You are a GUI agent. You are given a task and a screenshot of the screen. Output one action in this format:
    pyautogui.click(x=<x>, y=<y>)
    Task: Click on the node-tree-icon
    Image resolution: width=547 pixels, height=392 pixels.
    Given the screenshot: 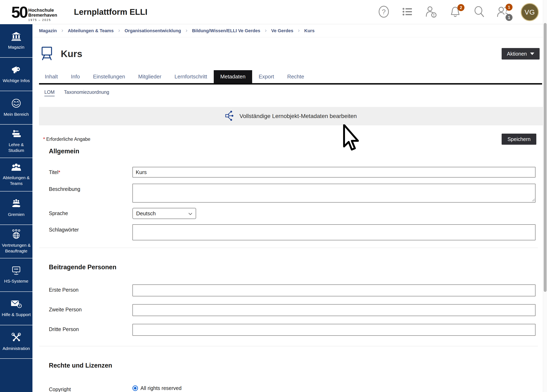 What is the action you would take?
    pyautogui.click(x=230, y=116)
    